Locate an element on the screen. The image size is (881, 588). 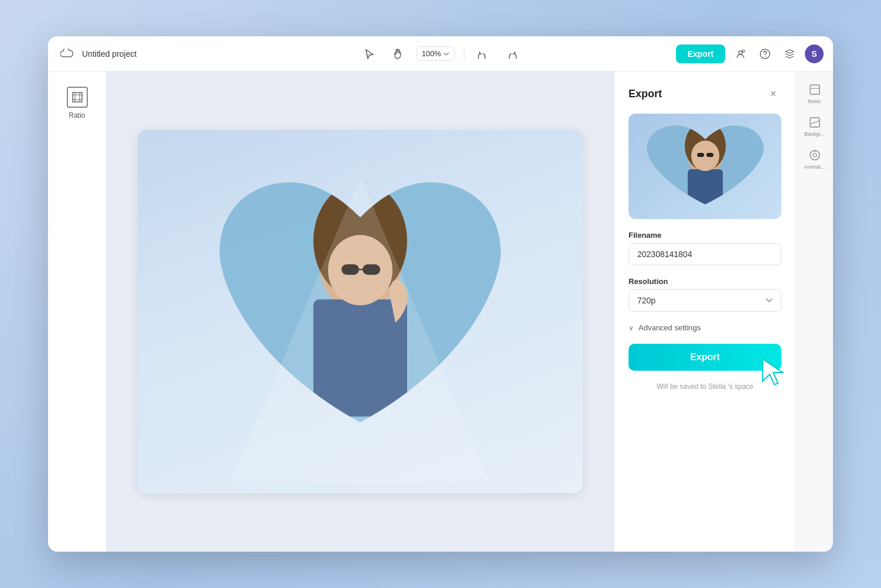
advanced-settings-label: Advanced settings is located at coordinates (670, 328).